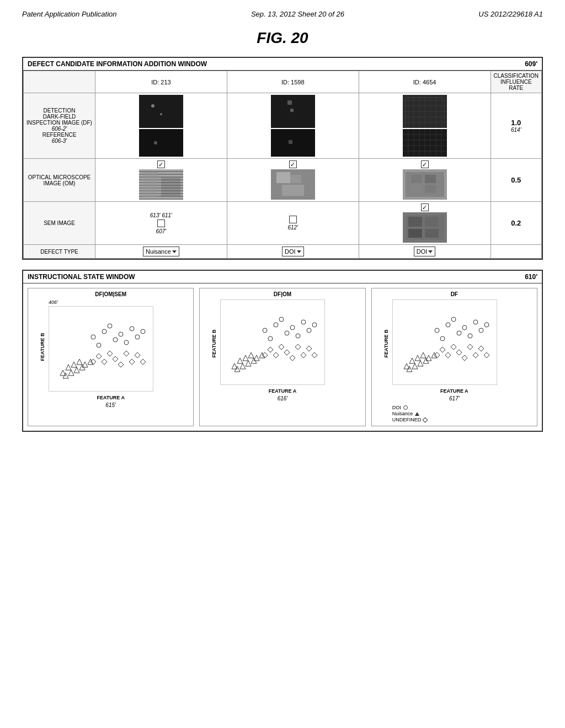 Image resolution: width=565 pixels, height=728 pixels. I want to click on cell-defect-type-id1598: DOI, so click(292, 251).